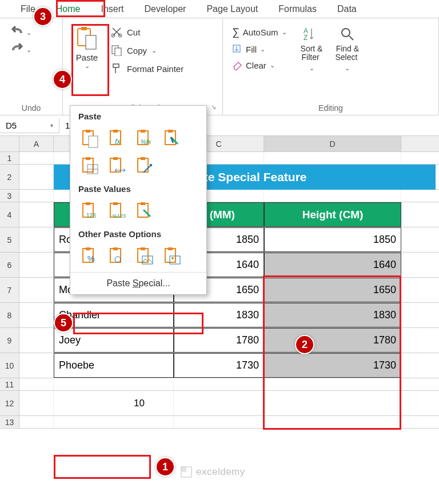 The height and width of the screenshot is (504, 439). What do you see at coordinates (137, 50) in the screenshot?
I see `copy-label: Copy` at bounding box center [137, 50].